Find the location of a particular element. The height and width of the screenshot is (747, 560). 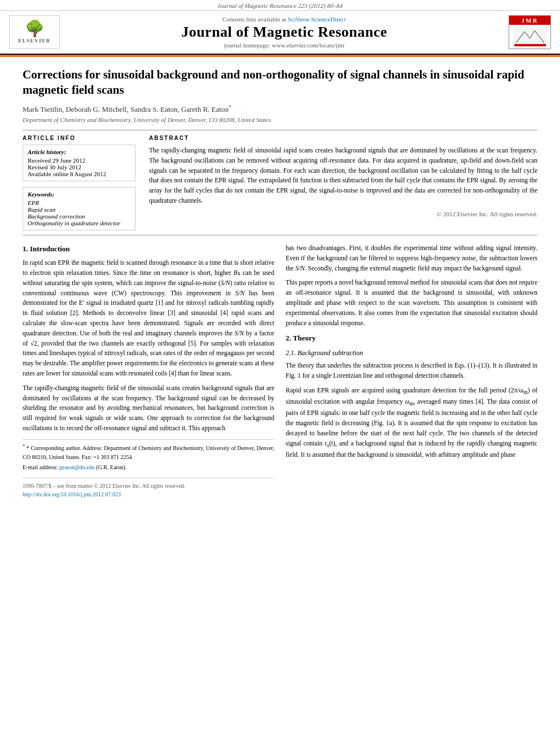

footnote-email-link: geaton@du.edu is located at coordinates (77, 468).